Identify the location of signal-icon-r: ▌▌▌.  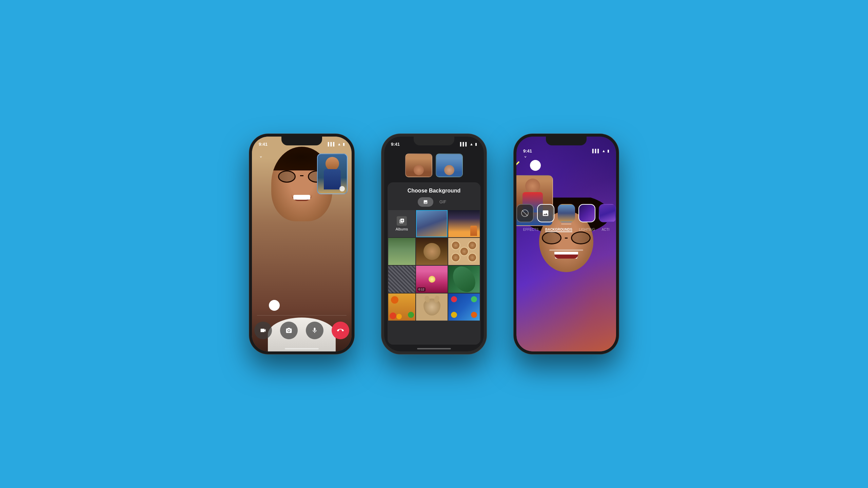
(596, 151).